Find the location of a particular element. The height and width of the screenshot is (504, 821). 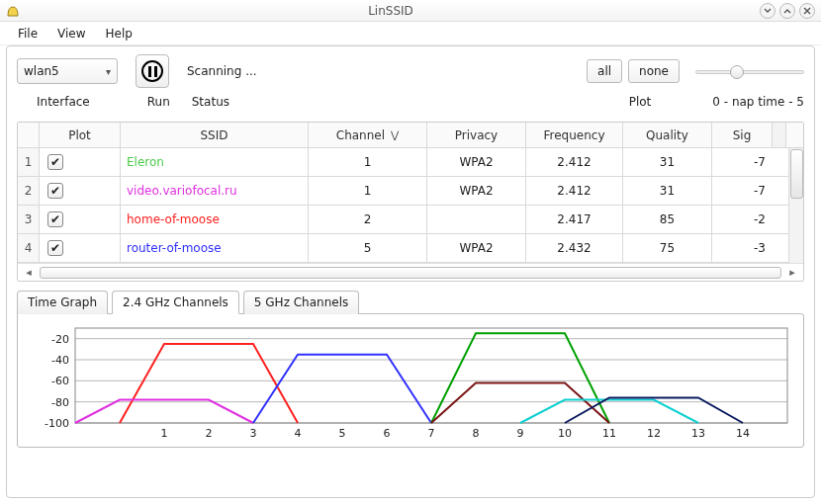

svg-text: 11 is located at coordinates (609, 433).